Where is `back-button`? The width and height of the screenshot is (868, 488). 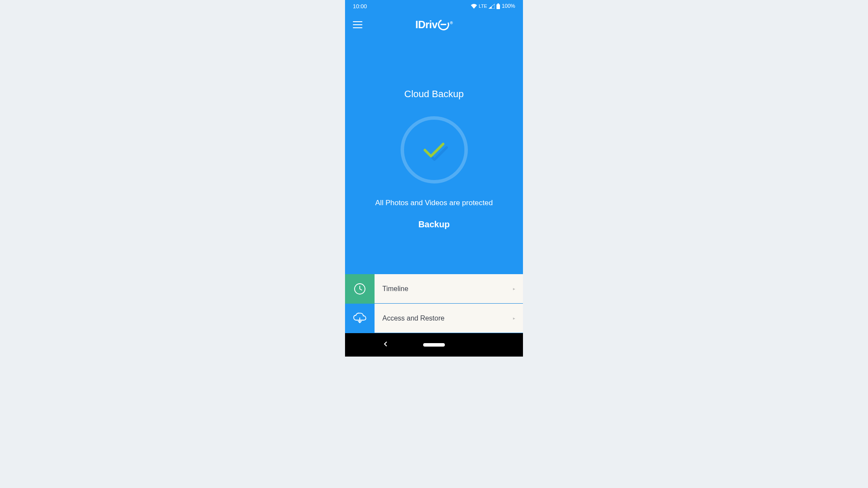
back-button is located at coordinates (386, 345).